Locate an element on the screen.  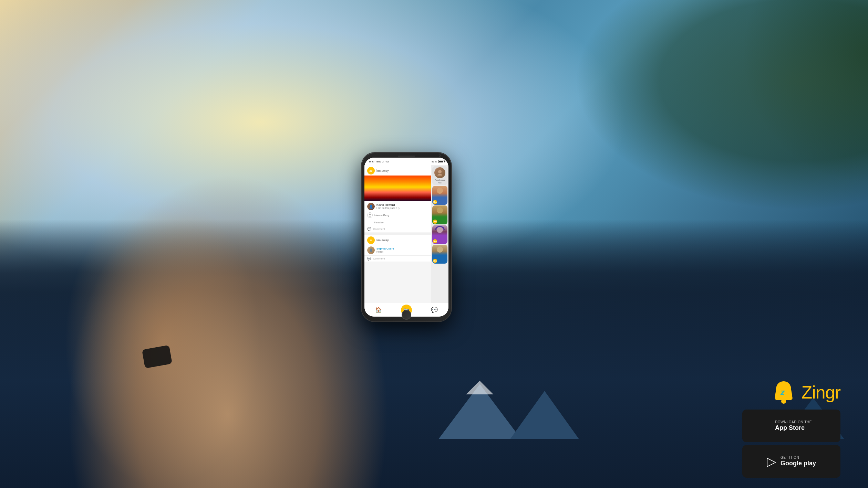
distance-badge-1: 20 is located at coordinates (371, 171).